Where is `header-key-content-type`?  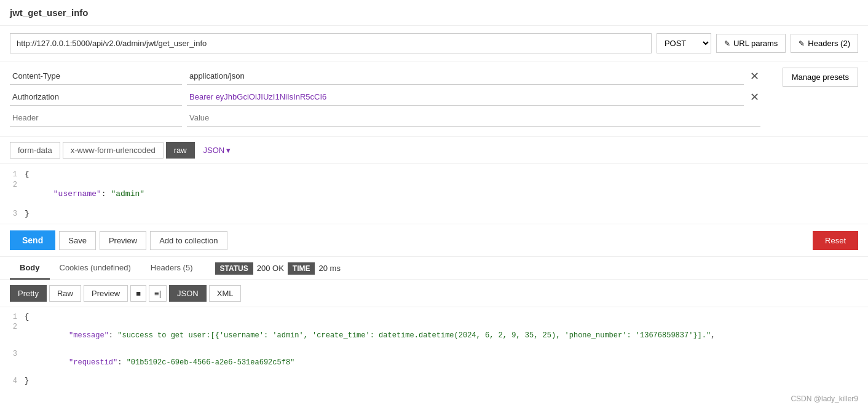
header-key-content-type is located at coordinates (96, 76).